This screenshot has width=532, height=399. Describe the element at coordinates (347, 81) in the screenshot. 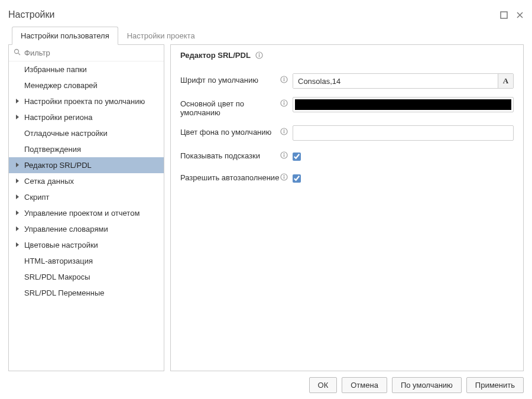

I see `row-default-font: Шрифт по умолчанию A` at that location.